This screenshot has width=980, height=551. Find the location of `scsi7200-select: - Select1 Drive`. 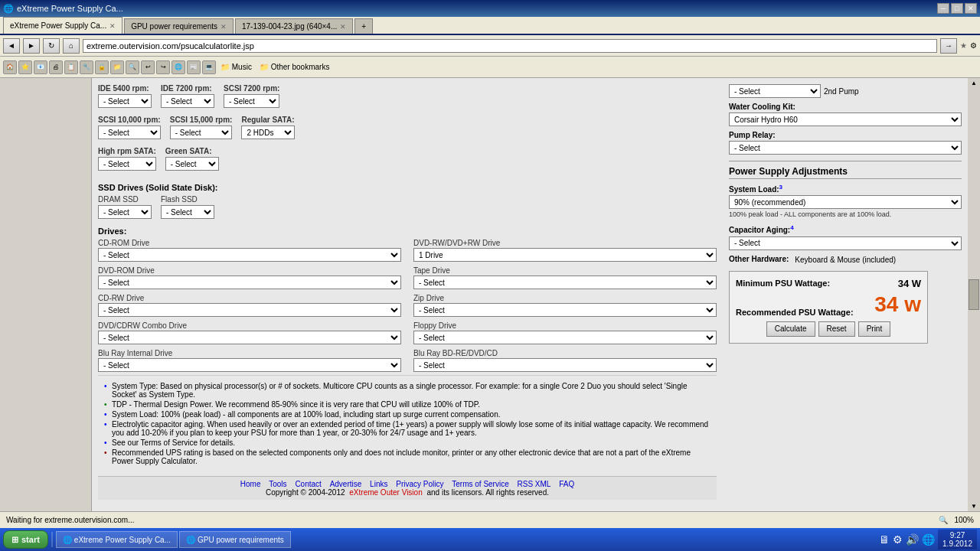

scsi7200-select: - Select1 Drive is located at coordinates (251, 101).